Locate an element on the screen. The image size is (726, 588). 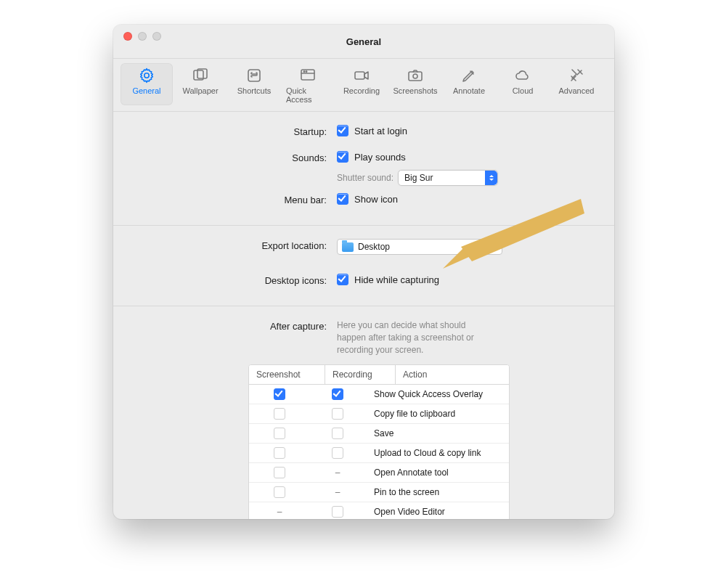
tab-label: Cloud is located at coordinates (523, 91).